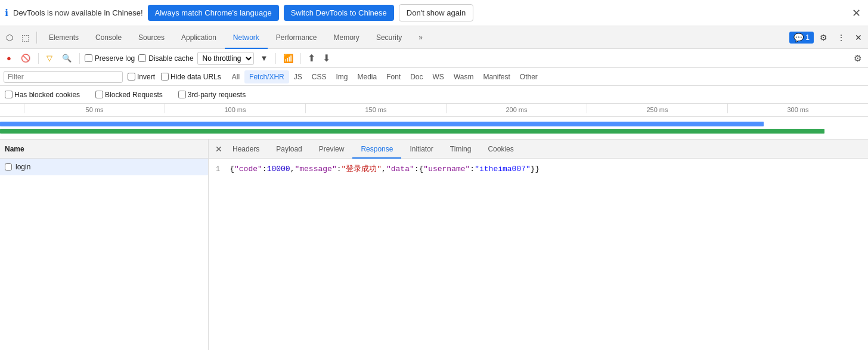 The height and width of the screenshot is (350, 868). What do you see at coordinates (94, 109) in the screenshot?
I see `ruler-mark-50: 50 ms` at bounding box center [94, 109].